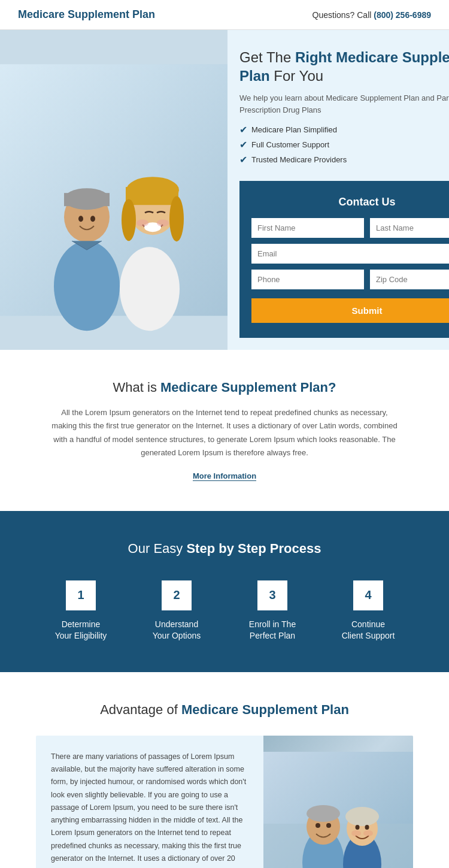 The height and width of the screenshot is (868, 449). I want to click on step-item-2: 2 UnderstandYour Options, so click(177, 611).